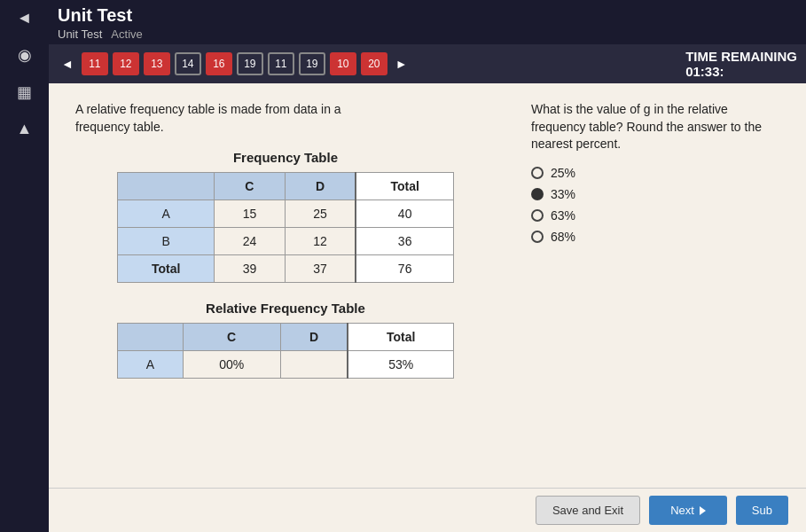 This screenshot has width=806, height=532. Describe the element at coordinates (655, 237) in the screenshot. I see `option-68: 68%` at that location.